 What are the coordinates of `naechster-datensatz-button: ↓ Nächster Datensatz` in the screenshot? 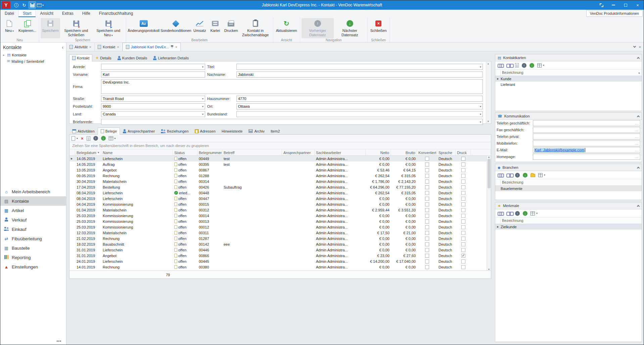 It's located at (350, 28).